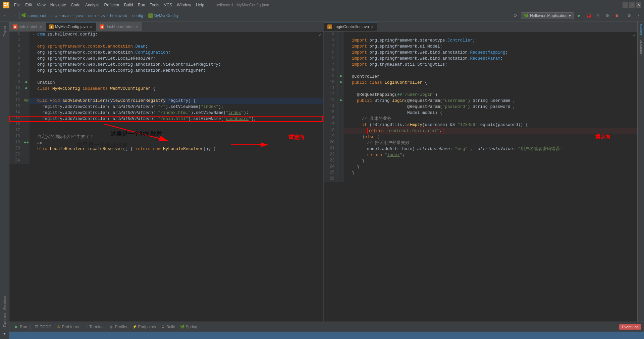  I want to click on menu-code: Code, so click(76, 5).